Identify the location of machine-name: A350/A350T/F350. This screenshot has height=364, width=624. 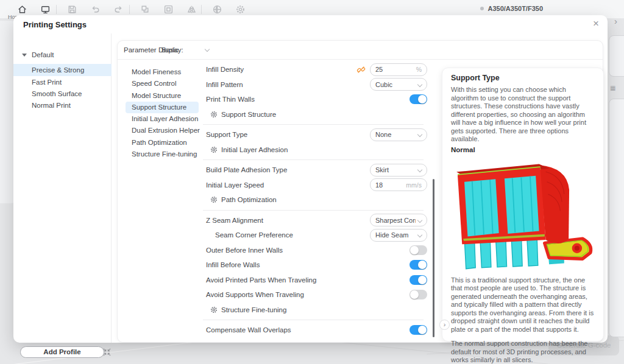
(516, 9).